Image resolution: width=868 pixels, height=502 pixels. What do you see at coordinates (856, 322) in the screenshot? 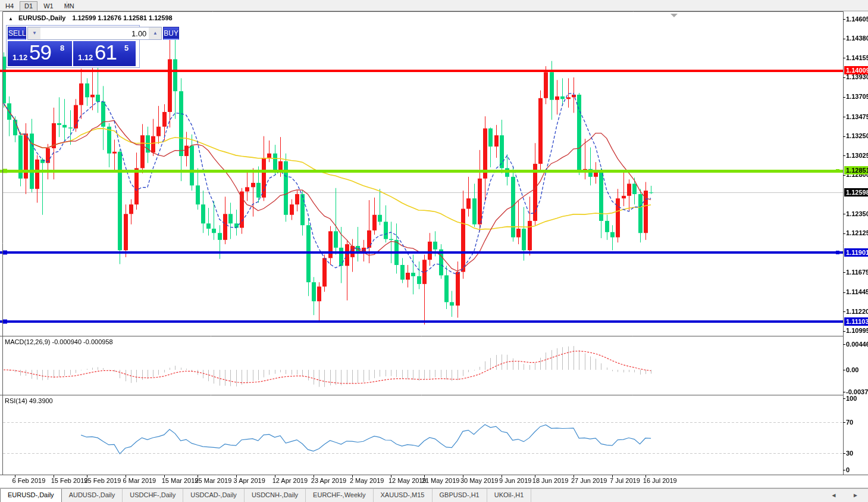
I see `price-badge: 1.11103` at bounding box center [856, 322].